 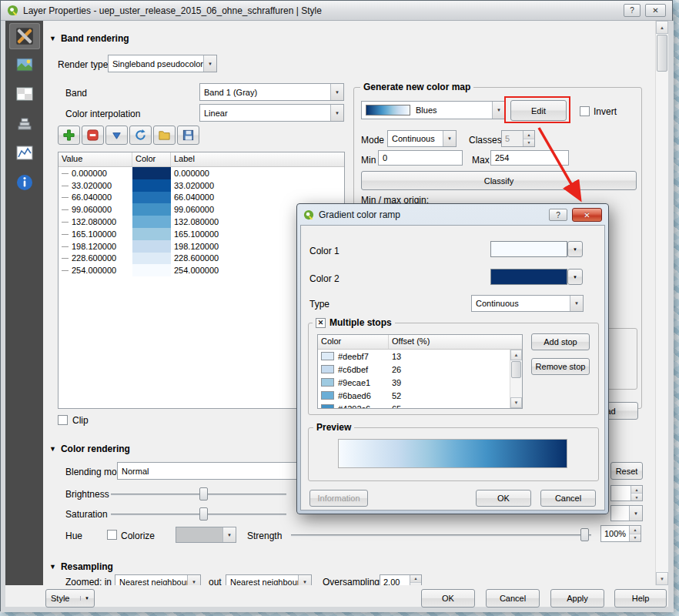 I want to click on zoomed-out-combo: Nearest neighbour▼, so click(x=269, y=580).